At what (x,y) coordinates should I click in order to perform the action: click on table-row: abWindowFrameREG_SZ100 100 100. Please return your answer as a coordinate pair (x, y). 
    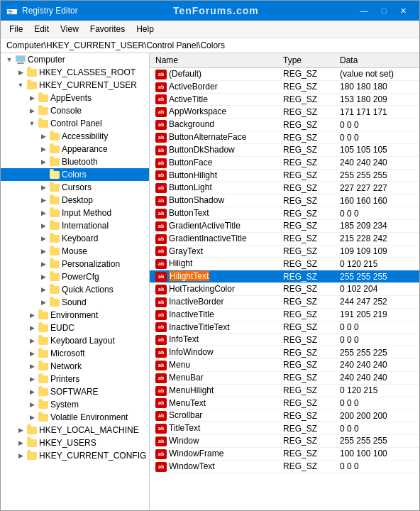
    Looking at the image, I should click on (284, 454).